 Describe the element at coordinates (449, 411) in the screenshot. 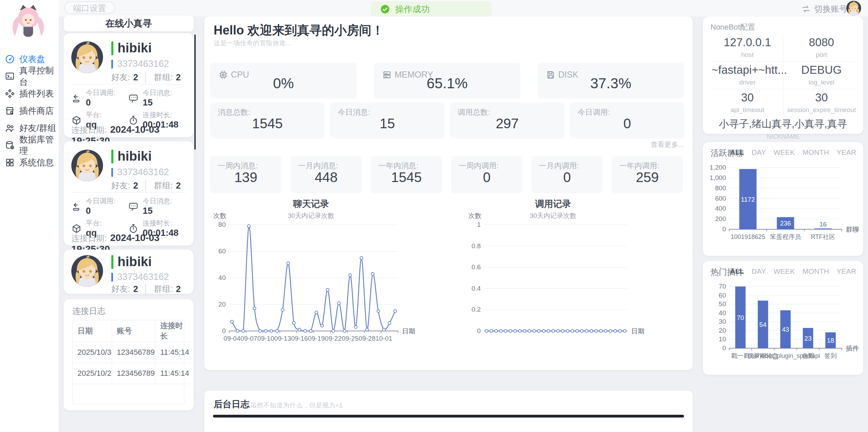

I see `backend-log-card: 后台日志 虽然不知道为什么，但是视力+1` at that location.